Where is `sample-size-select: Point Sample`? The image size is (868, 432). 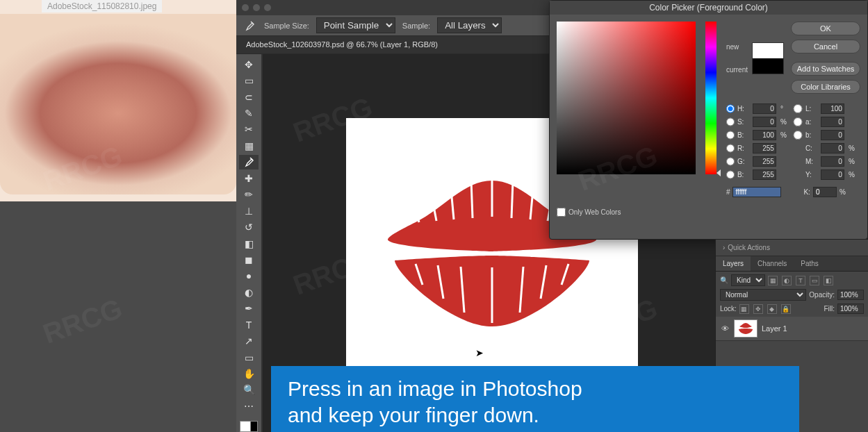 sample-size-select: Point Sample is located at coordinates (356, 25).